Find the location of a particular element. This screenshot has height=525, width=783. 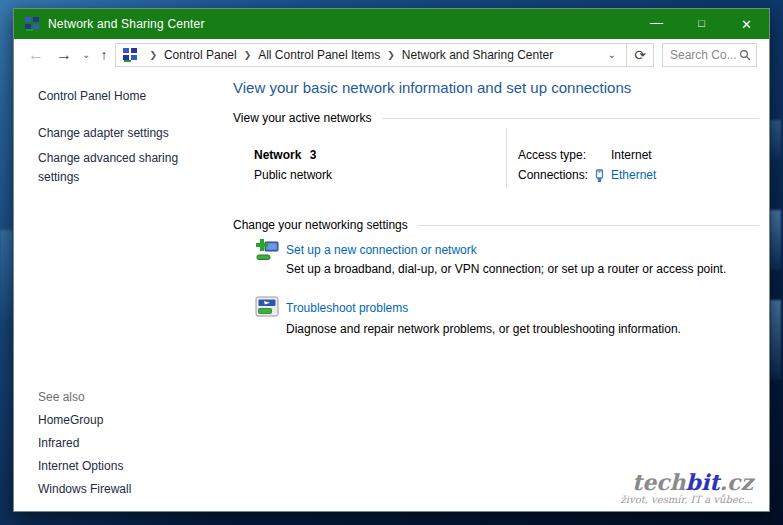

troubleshoot-icon is located at coordinates (267, 307).